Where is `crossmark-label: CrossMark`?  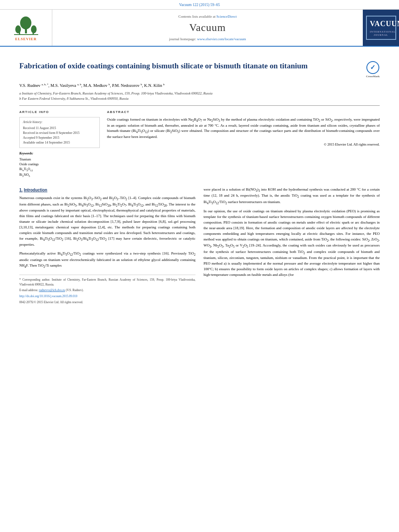 crossmark-label: CrossMark is located at coordinates (373, 76).